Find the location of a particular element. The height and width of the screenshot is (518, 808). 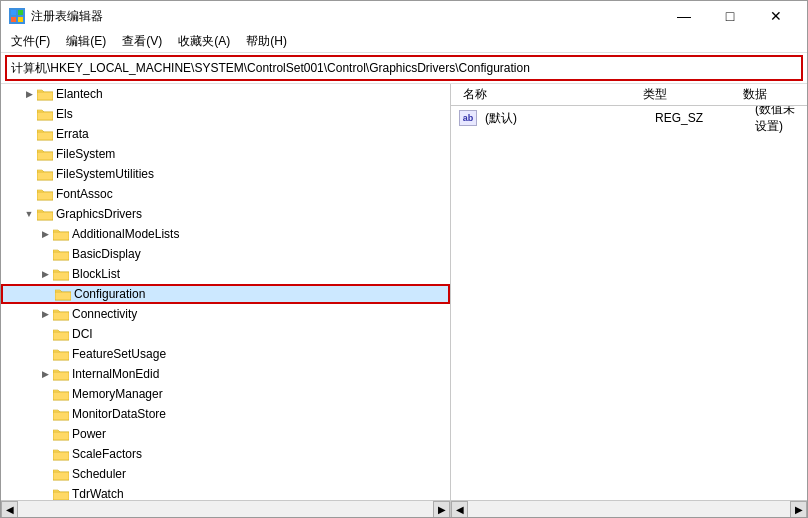

tree-item-filesystem: FileSystem is located at coordinates (226, 154).